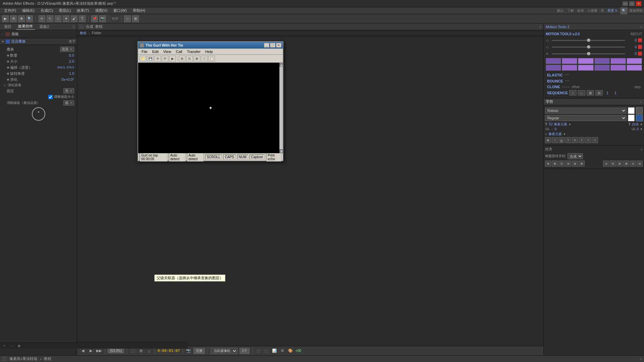 The image size is (644, 362). What do you see at coordinates (95, 19) in the screenshot?
I see `tb-pin: 📌` at bounding box center [95, 19].